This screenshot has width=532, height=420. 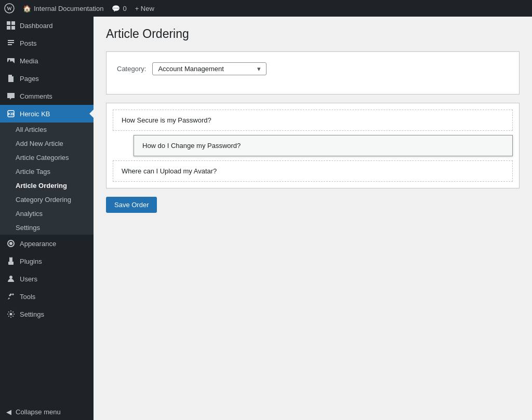 I want to click on settings-icon, so click(x=11, y=314).